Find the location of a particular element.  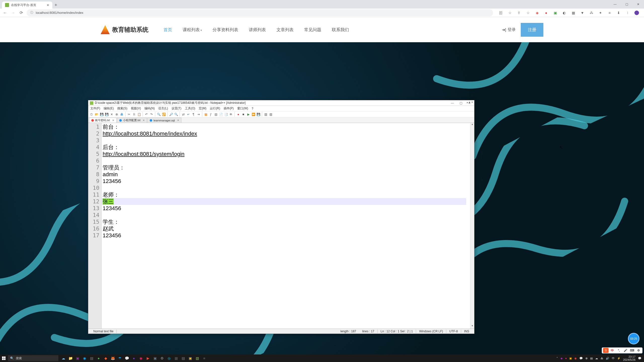

ime-toolbar: S 中 °, 🎤 ⌨ ⚙ is located at coordinates (622, 350).